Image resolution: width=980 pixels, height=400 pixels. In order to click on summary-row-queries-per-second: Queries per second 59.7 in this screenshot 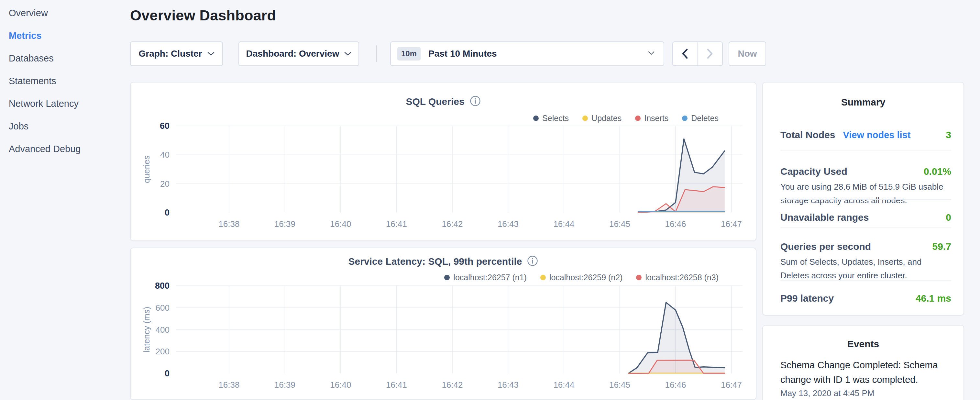, I will do `click(866, 247)`.